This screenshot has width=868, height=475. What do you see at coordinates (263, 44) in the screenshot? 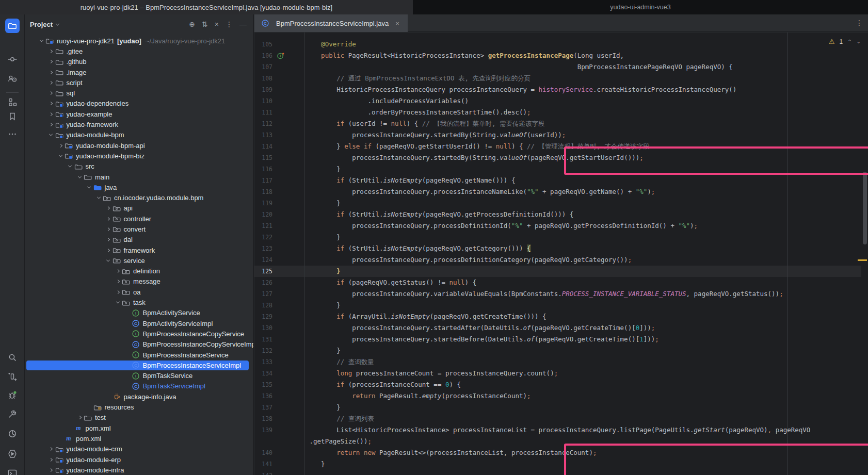
I see `line-number: 105` at bounding box center [263, 44].